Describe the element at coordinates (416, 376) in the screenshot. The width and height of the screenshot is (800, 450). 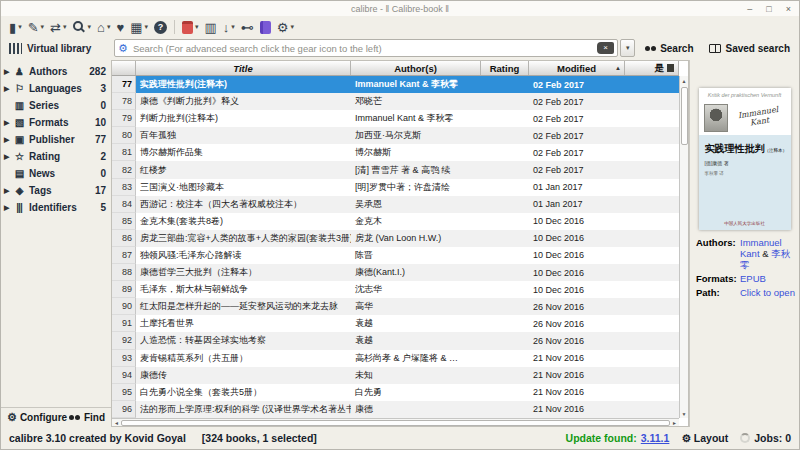
I see `cell-authors: 未知` at that location.